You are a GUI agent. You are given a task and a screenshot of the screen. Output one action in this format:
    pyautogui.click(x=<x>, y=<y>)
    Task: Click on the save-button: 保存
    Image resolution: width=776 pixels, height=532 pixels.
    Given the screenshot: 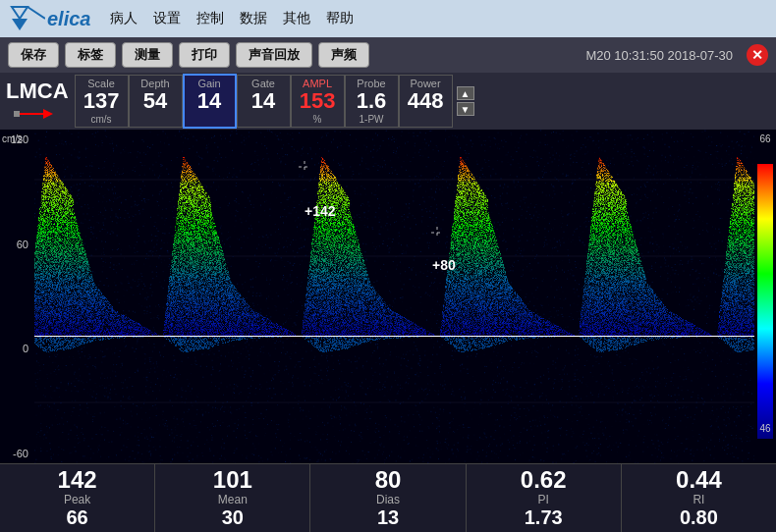 What is the action you would take?
    pyautogui.click(x=33, y=55)
    